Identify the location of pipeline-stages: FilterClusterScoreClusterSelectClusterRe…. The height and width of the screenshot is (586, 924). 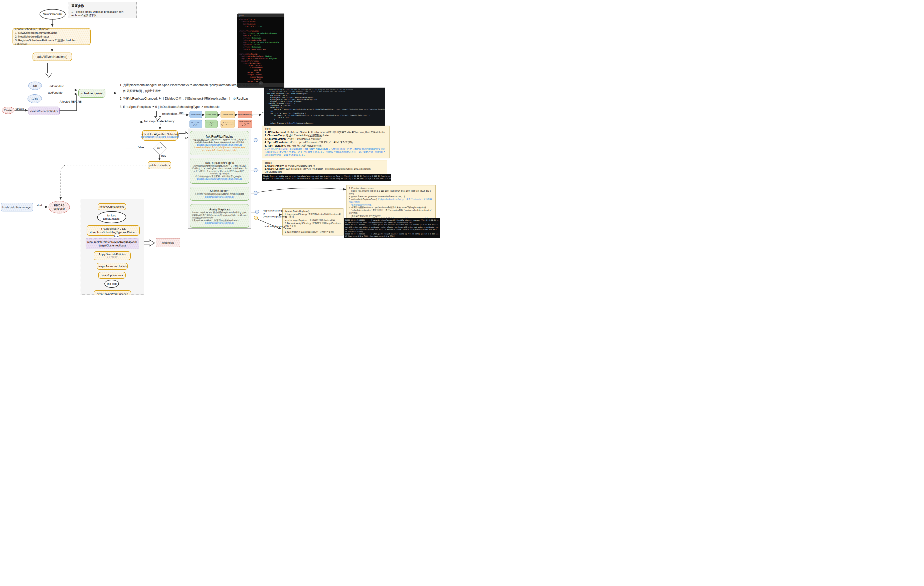
(221, 120).